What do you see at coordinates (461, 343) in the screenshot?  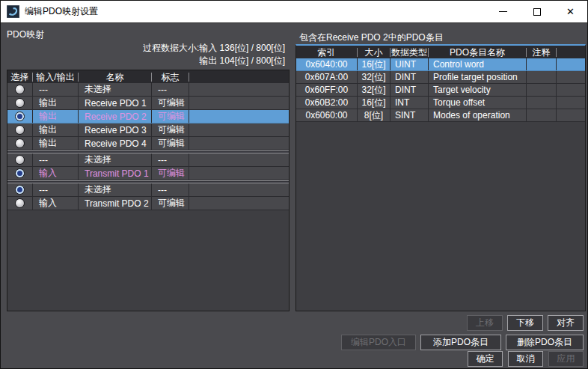 I see `add-pdo-entry-button: 添加PDO条目` at bounding box center [461, 343].